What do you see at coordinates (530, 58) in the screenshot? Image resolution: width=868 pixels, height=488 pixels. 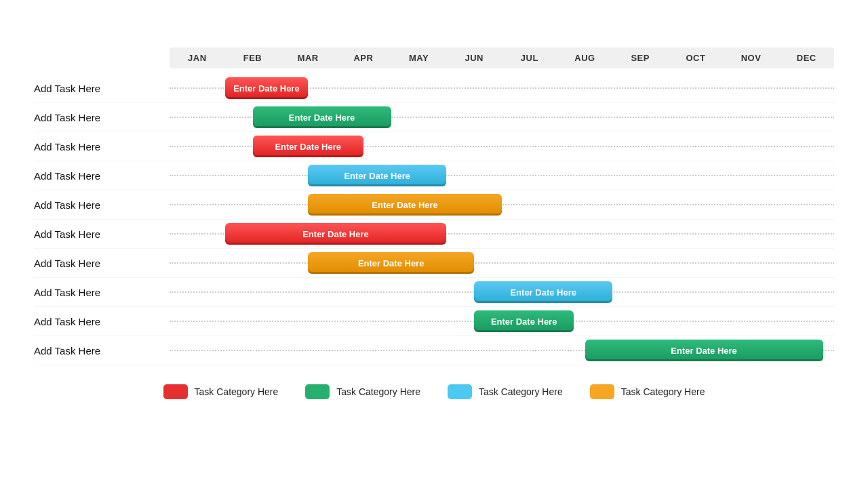 I see `month-cell: JUL` at bounding box center [530, 58].